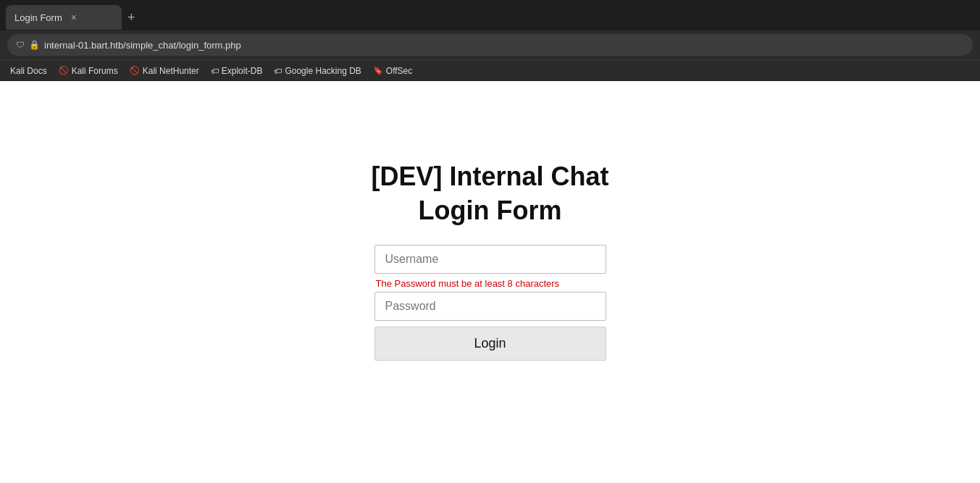 This screenshot has height=483, width=980. What do you see at coordinates (20, 45) in the screenshot?
I see `shield-icon: 🛡` at bounding box center [20, 45].